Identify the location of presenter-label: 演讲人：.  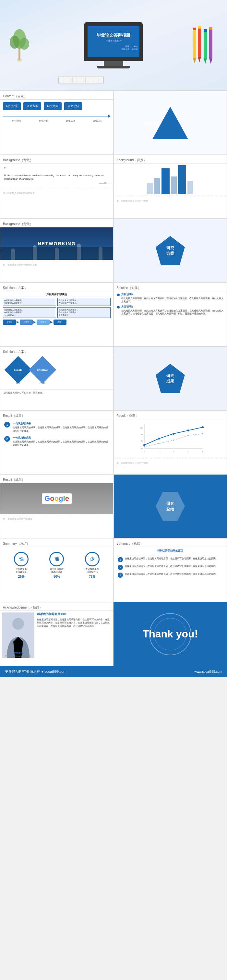
(129, 46).